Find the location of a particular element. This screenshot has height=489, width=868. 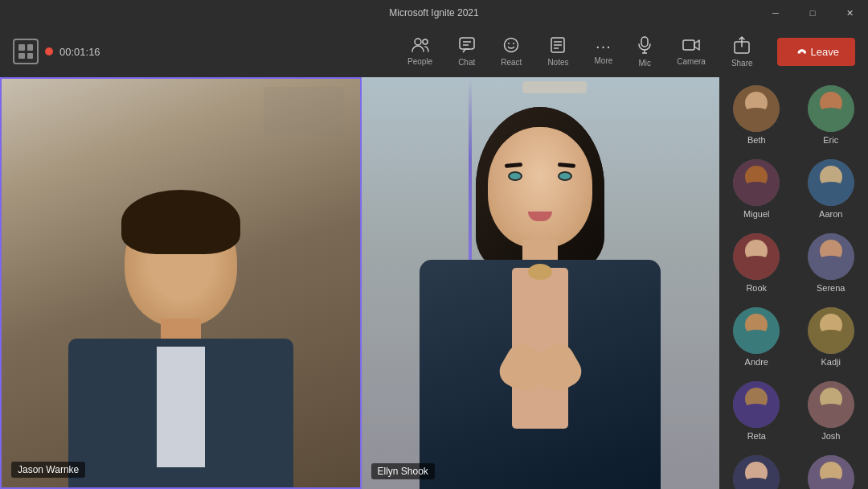

name-tag-left: Jason Warnke is located at coordinates (48, 470).